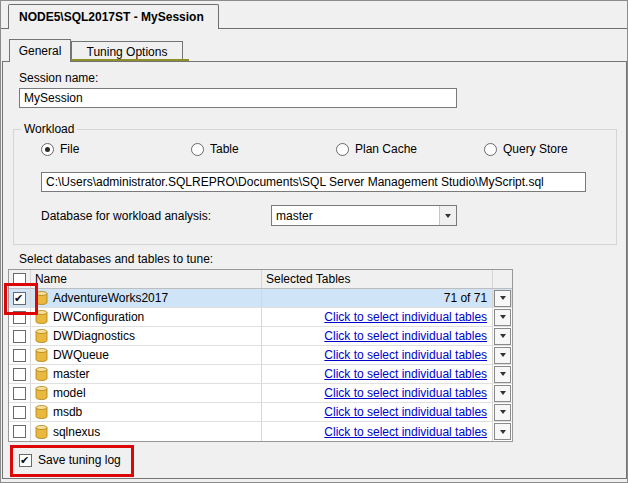 The image size is (628, 483). What do you see at coordinates (198, 150) in the screenshot?
I see `radio-table-circle` at bounding box center [198, 150].